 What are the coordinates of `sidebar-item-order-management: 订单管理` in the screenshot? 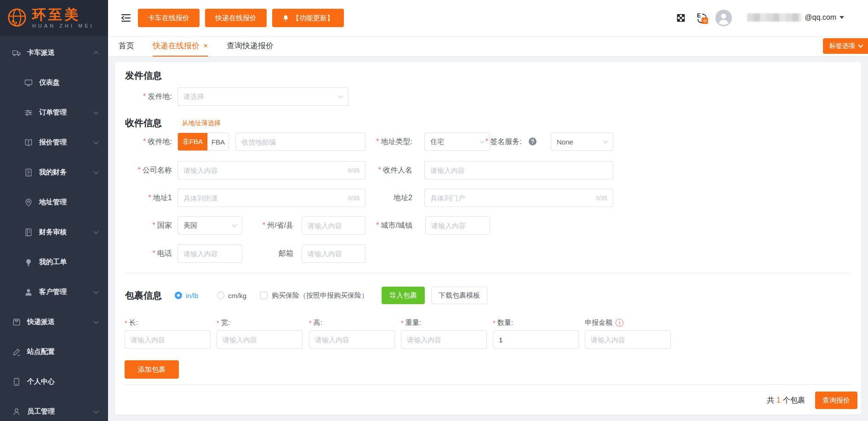 It's located at (54, 112).